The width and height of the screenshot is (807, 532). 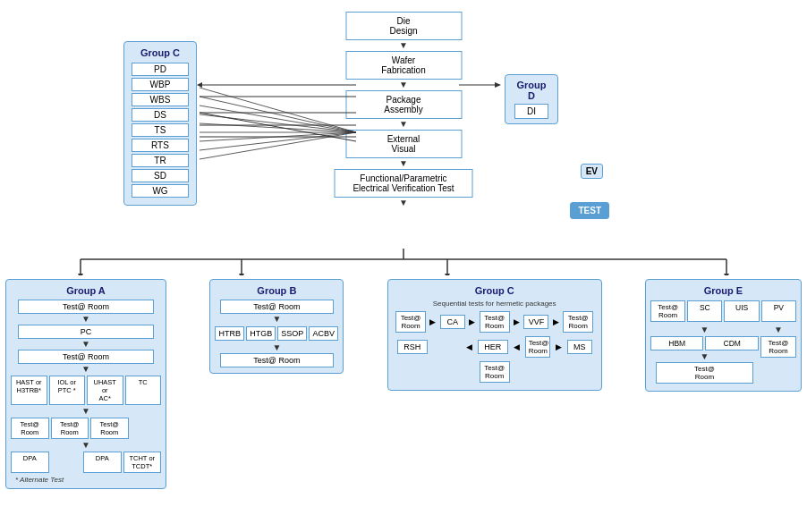 I want to click on group-c-top: Group C PD WBP WBS DS TS RTS TR SD WG, so click(x=160, y=123).